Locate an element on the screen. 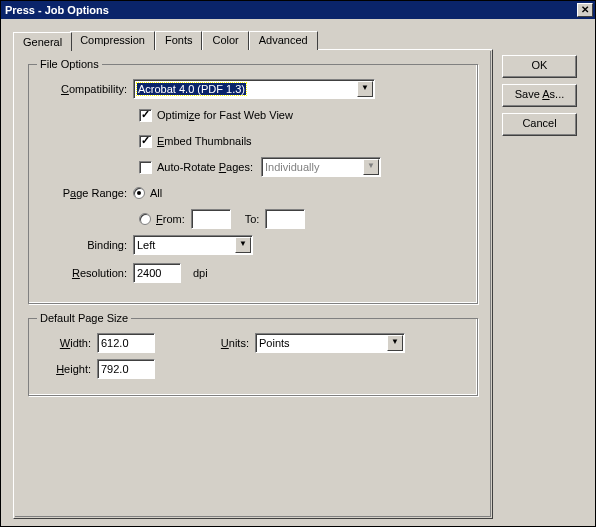  tab-fonts: Fonts is located at coordinates (179, 40).